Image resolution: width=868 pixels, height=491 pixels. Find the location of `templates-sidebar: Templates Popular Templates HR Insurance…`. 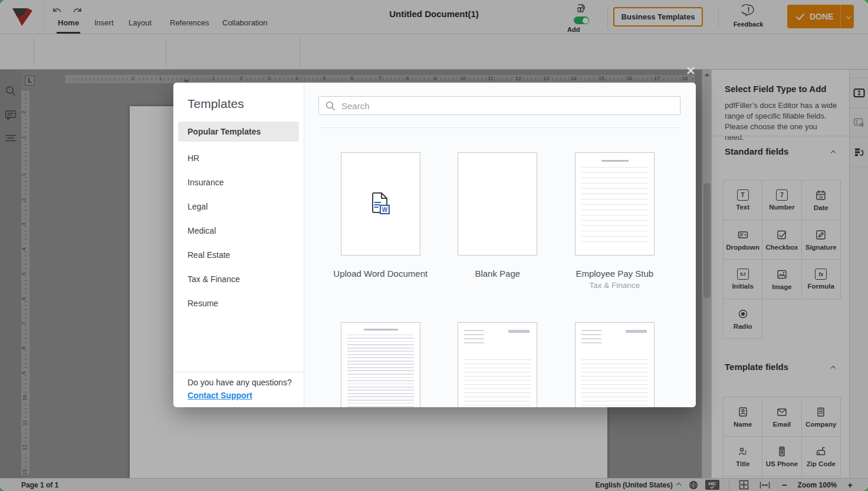

templates-sidebar: Templates Popular Templates HR Insurance… is located at coordinates (239, 245).